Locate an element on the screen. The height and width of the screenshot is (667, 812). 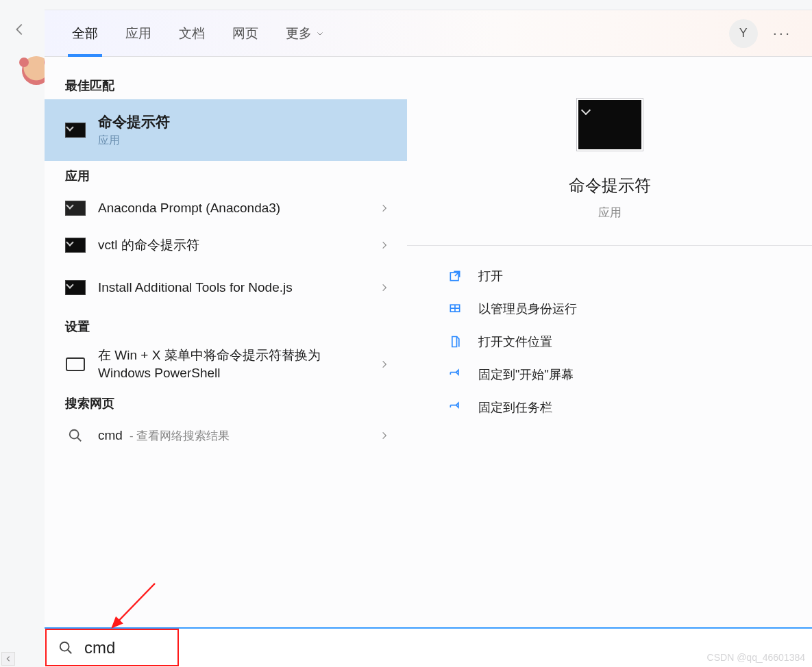
app-result-vctl: vctl 的命令提示符 is located at coordinates (226, 245).